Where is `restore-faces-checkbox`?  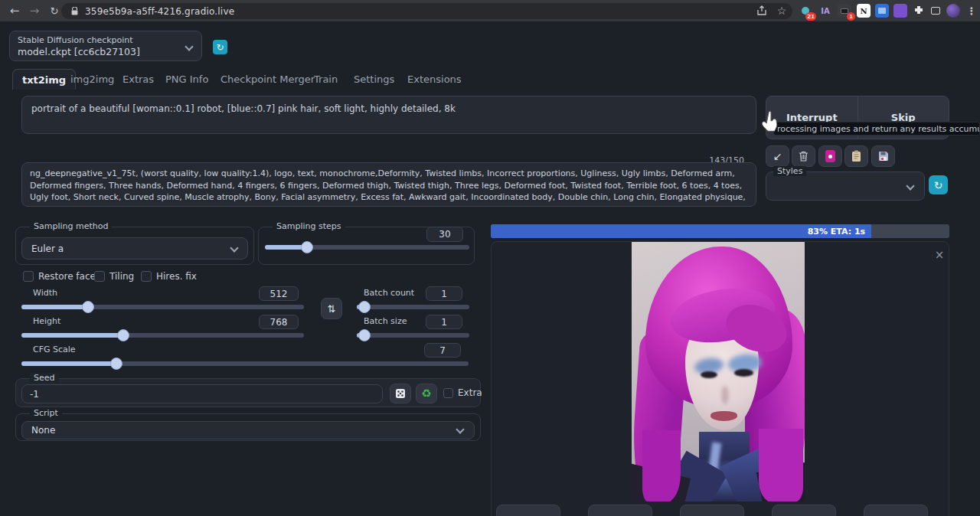 restore-faces-checkbox is located at coordinates (28, 276).